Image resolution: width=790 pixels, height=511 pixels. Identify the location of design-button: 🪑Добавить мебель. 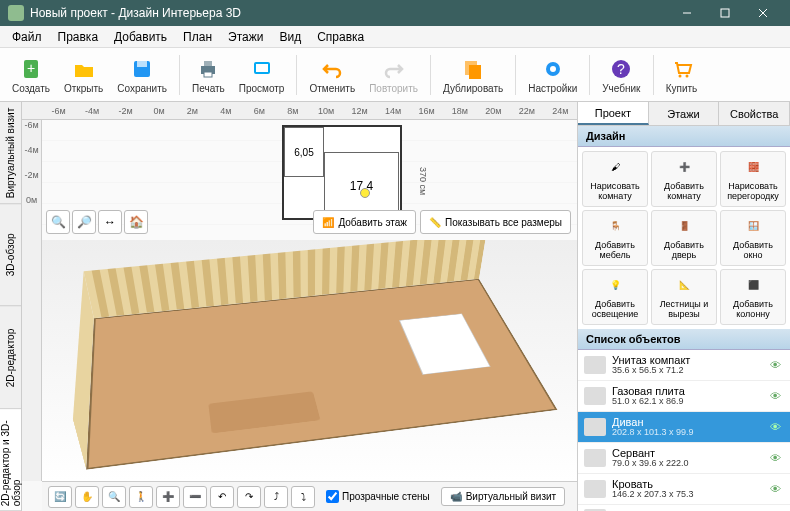
(615, 238).